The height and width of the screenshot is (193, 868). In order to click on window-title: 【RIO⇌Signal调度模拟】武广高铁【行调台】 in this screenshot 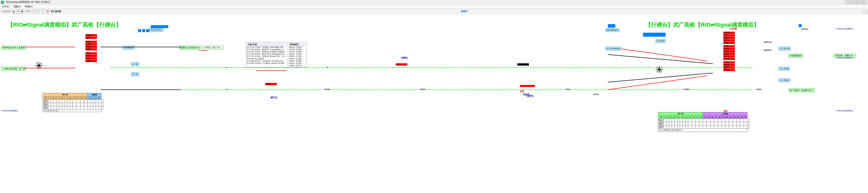, I will do `click(28, 2)`.